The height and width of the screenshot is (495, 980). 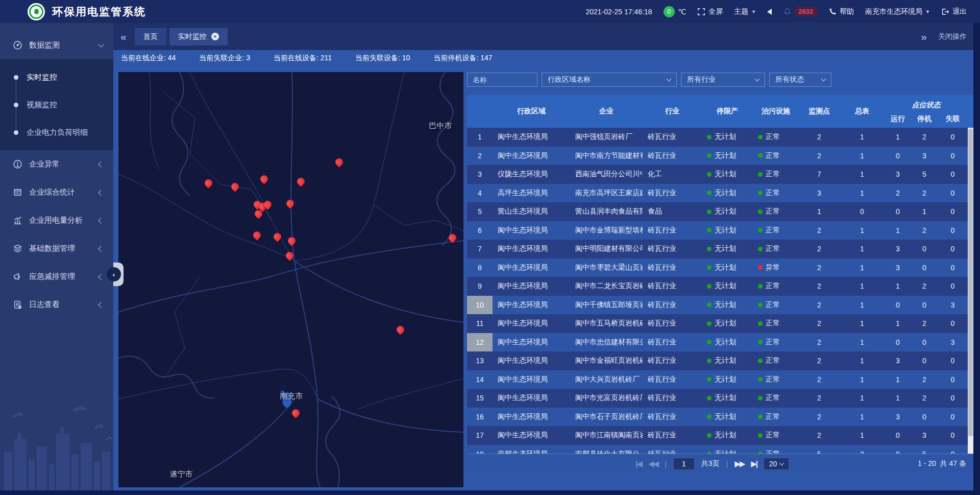 I want to click on cell-run: 3, so click(x=898, y=361).